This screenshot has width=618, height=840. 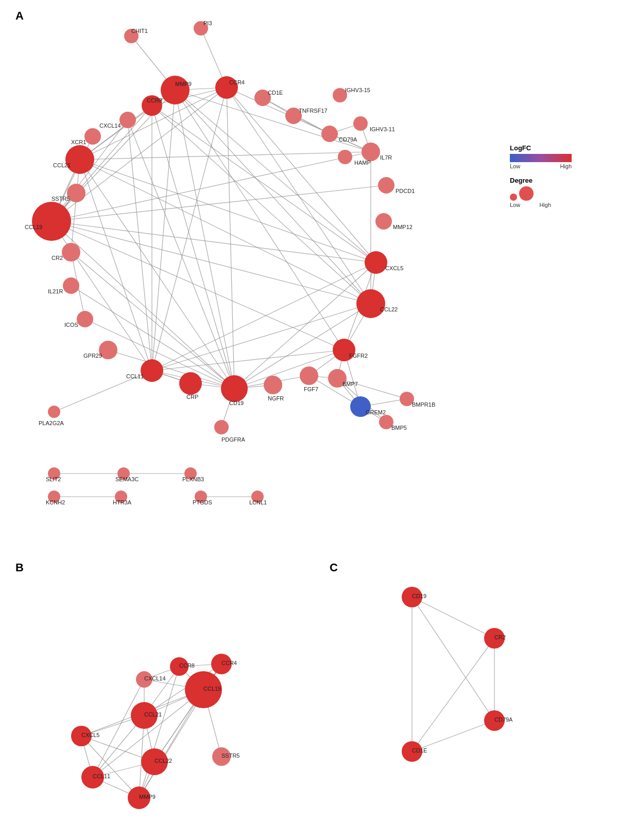 I want to click on panel-c-label: C, so click(x=334, y=568).